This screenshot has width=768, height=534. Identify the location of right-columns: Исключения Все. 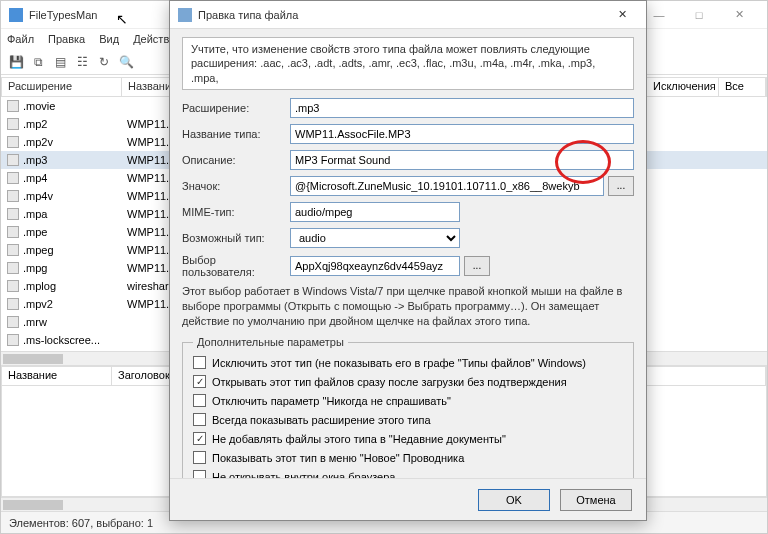
(707, 87).